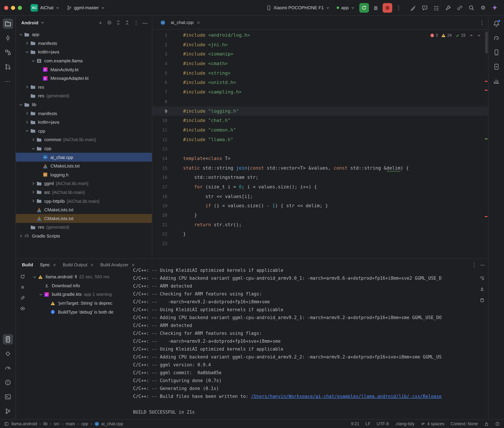  What do you see at coordinates (320, 234) in the screenshot?
I see `code-line: 22}` at bounding box center [320, 234].